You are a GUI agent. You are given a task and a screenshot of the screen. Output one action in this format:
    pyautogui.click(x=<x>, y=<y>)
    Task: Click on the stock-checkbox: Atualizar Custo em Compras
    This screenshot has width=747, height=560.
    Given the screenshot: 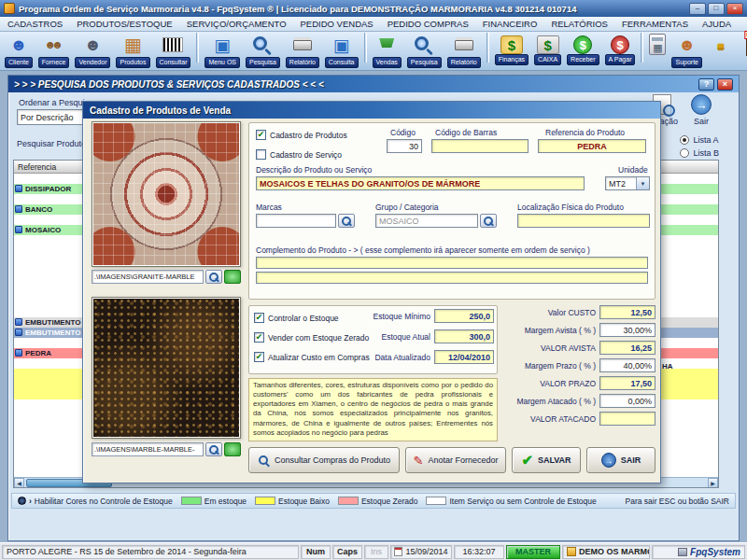 What is the action you would take?
    pyautogui.click(x=312, y=357)
    